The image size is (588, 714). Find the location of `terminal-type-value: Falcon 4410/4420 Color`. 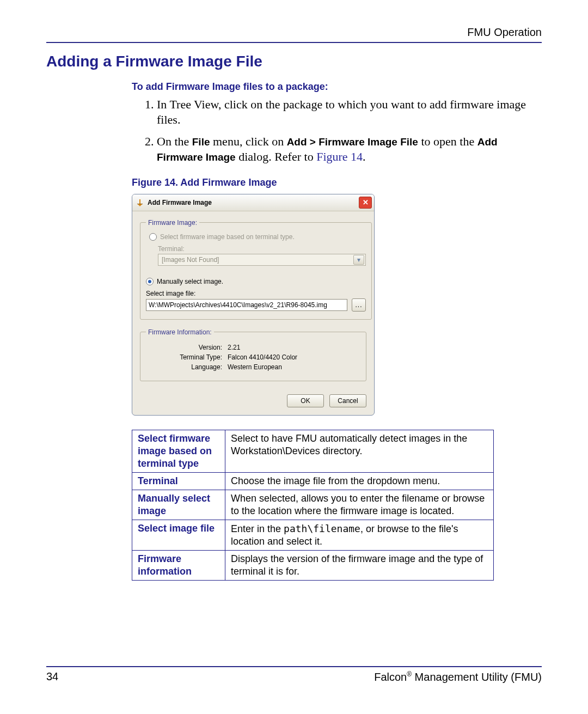

terminal-type-value: Falcon 4410/4420 Color is located at coordinates (294, 357).